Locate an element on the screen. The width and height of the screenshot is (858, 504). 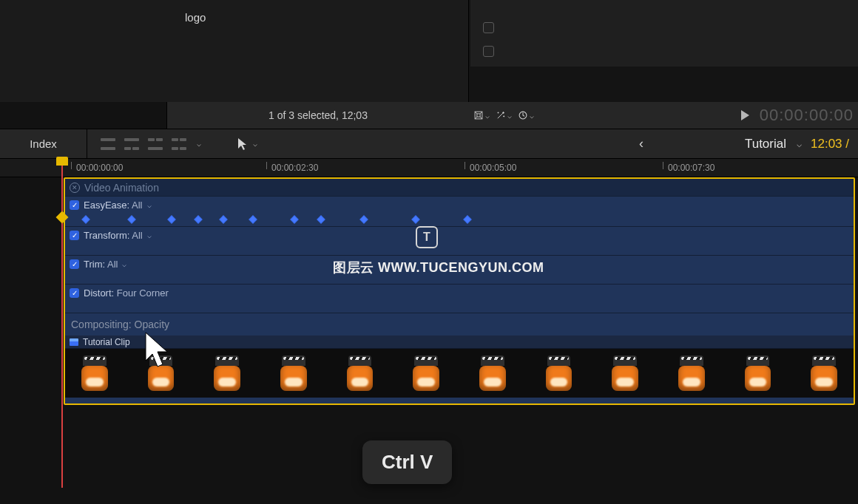
pointer-icon is located at coordinates (243, 144).